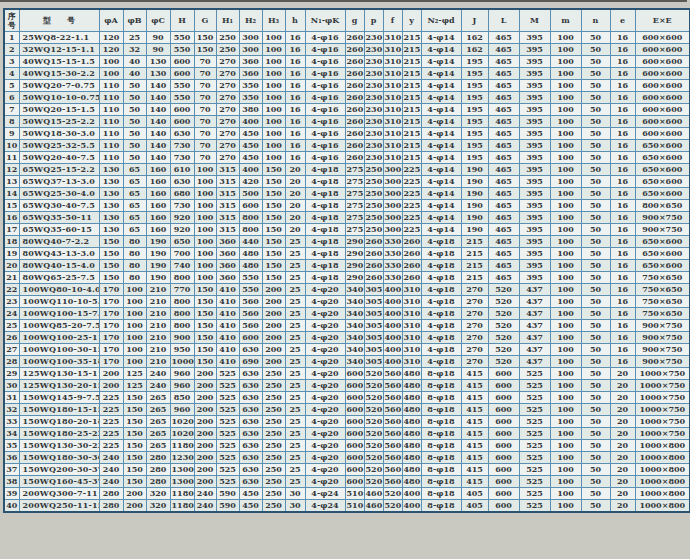 The image size is (690, 559). Describe the element at coordinates (250, 350) in the screenshot. I see `cell-h2: 630` at that location.